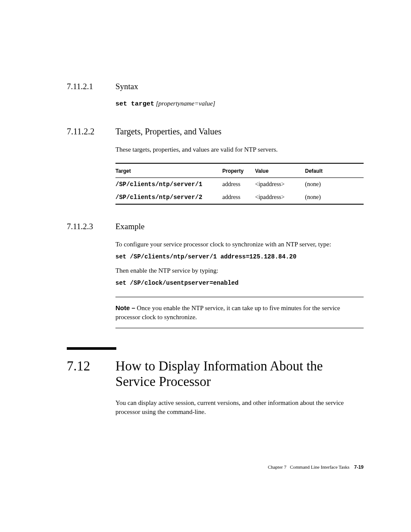  I want to click on section-title: Syntax, so click(127, 87).